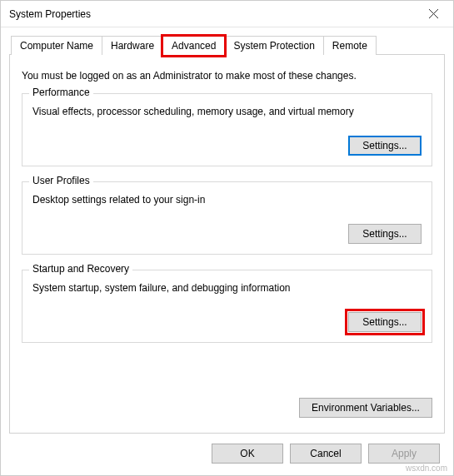 The height and width of the screenshot is (476, 454). Describe the element at coordinates (366, 408) in the screenshot. I see `environment-variables-button: Environment Variables...` at that location.